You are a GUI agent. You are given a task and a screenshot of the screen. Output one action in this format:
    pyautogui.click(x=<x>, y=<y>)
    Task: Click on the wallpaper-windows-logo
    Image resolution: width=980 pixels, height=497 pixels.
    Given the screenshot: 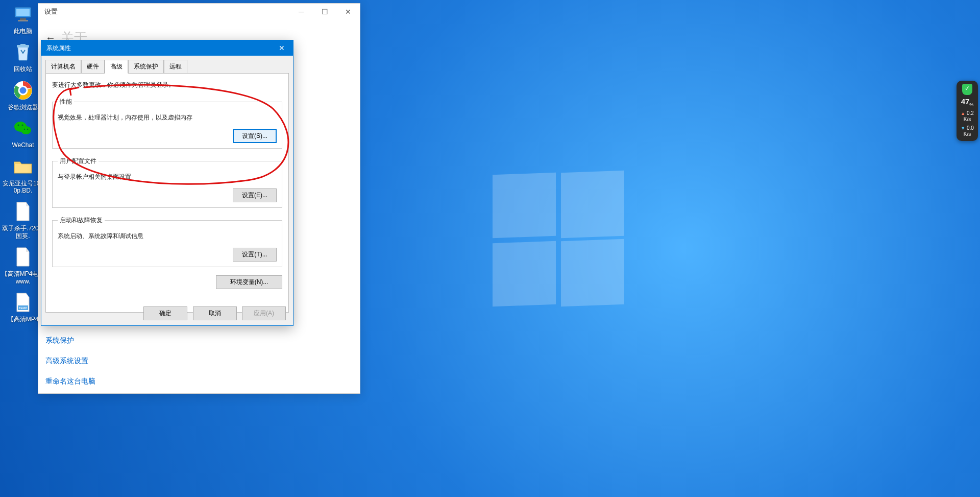 What is the action you would take?
    pyautogui.click(x=559, y=240)
    